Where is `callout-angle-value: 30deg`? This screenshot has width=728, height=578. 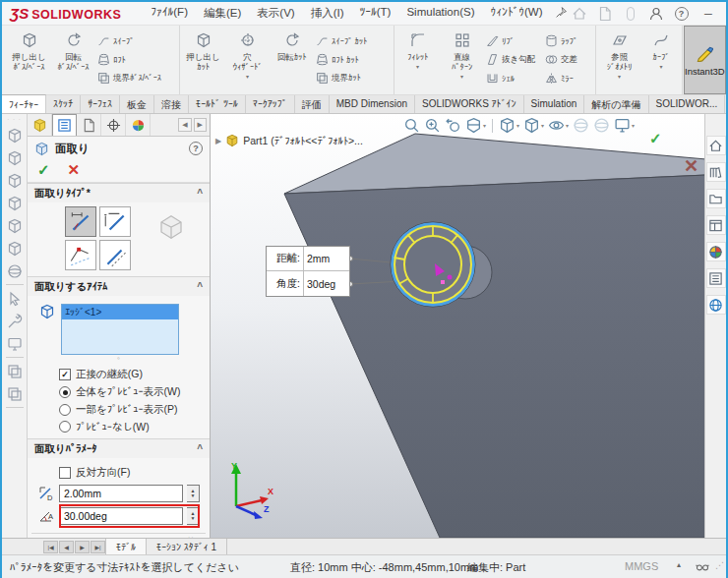
callout-angle-value: 30deg is located at coordinates (327, 283).